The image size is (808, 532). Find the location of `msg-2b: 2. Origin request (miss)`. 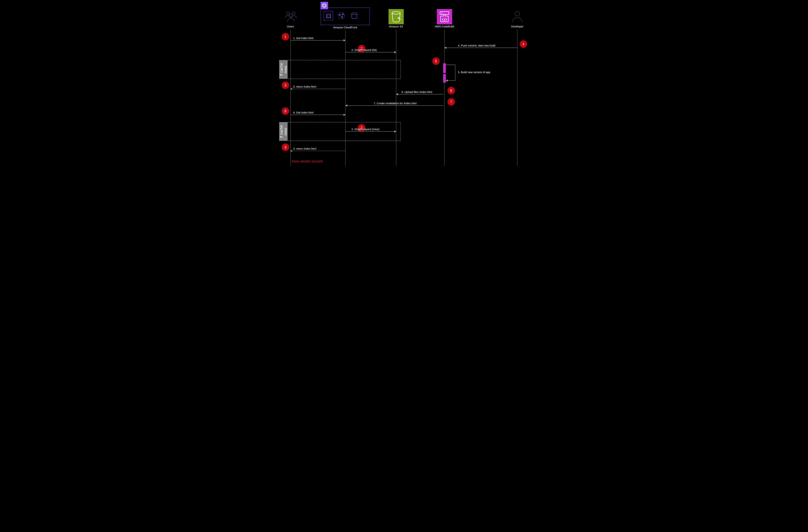

msg-2b: 2. Origin request (miss) is located at coordinates (365, 129).